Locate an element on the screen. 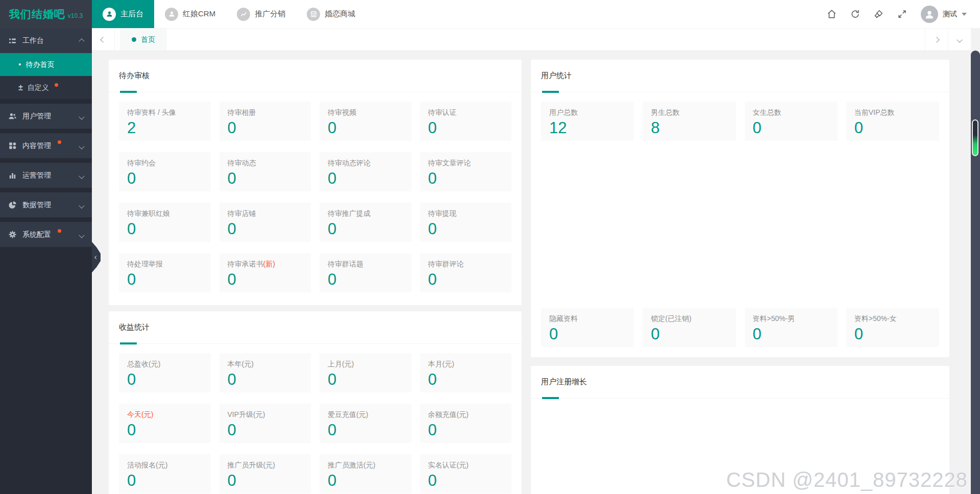 The height and width of the screenshot is (494, 980). sidebar-item-custom: ± 自定义 is located at coordinates (46, 88).